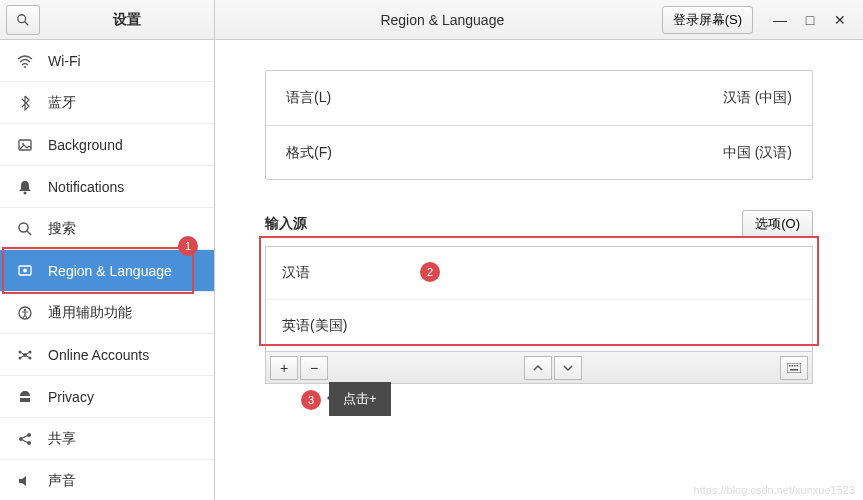 Image resolution: width=863 pixels, height=500 pixels. I want to click on sidebar-item-background: Background, so click(107, 145).